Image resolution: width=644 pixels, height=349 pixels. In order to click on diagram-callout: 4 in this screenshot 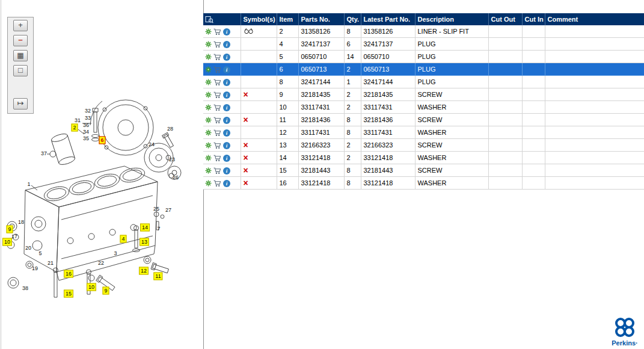, I will do `click(123, 239)`.